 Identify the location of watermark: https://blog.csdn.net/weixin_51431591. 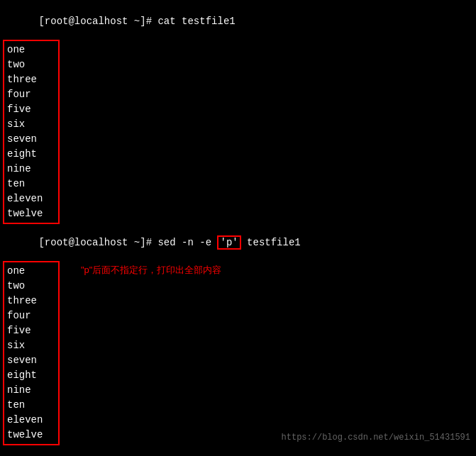
(376, 438).